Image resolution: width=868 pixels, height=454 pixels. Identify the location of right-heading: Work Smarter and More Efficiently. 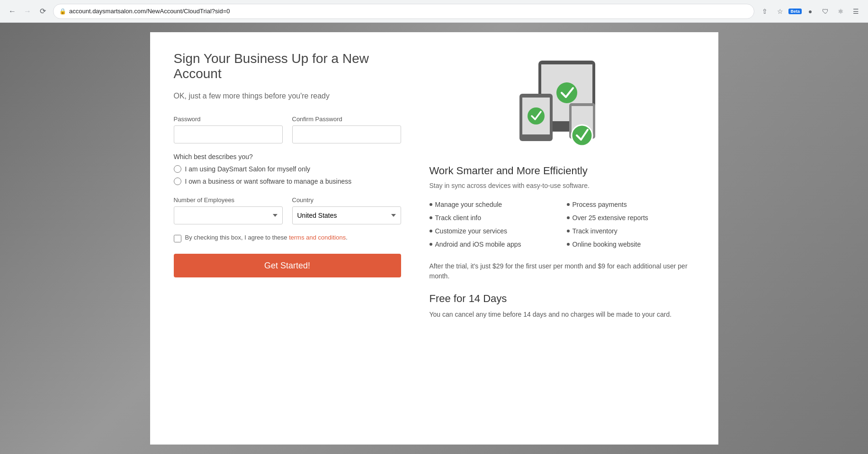
(562, 171).